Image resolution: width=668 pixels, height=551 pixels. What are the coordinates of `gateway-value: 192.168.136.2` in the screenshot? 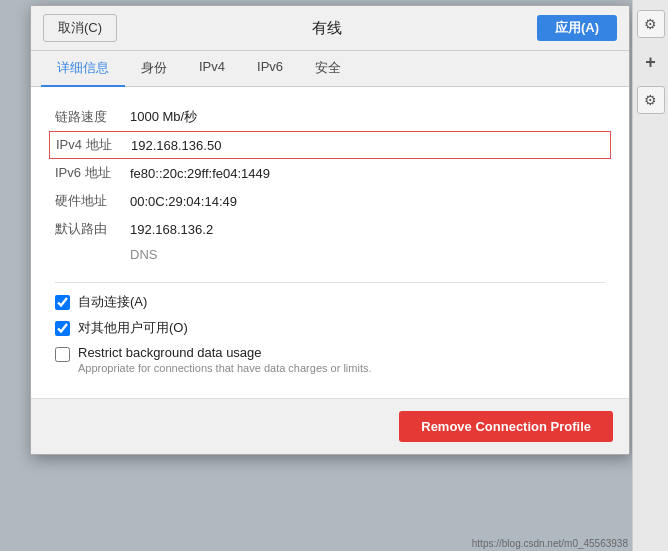 It's located at (172, 230).